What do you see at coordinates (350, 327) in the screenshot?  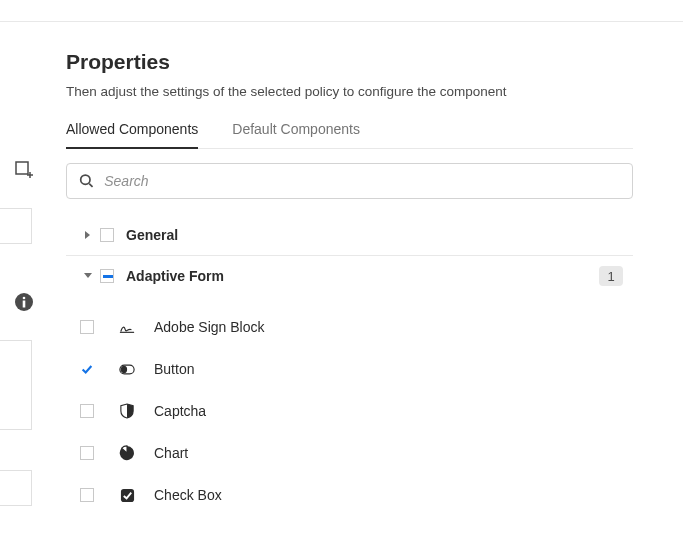 I see `list-item: Adobe Sign Block` at bounding box center [350, 327].